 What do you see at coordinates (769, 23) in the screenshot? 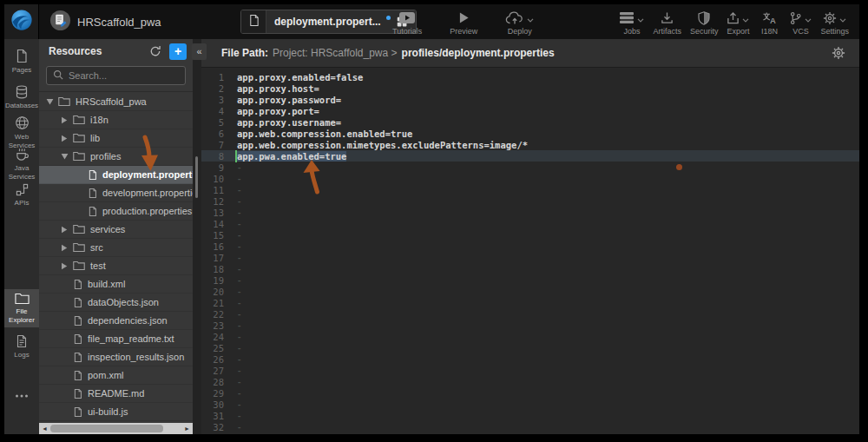
I see `i18n-button: AI18N` at bounding box center [769, 23].